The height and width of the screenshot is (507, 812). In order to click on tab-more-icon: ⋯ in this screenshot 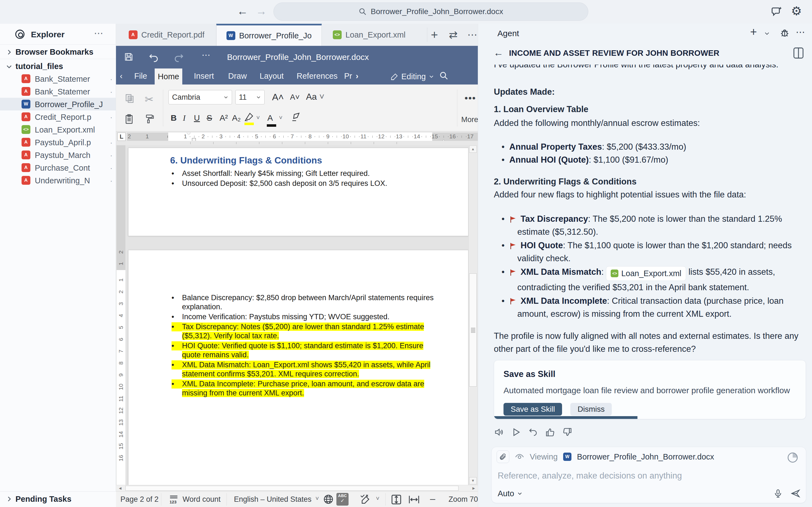, I will do `click(473, 35)`.